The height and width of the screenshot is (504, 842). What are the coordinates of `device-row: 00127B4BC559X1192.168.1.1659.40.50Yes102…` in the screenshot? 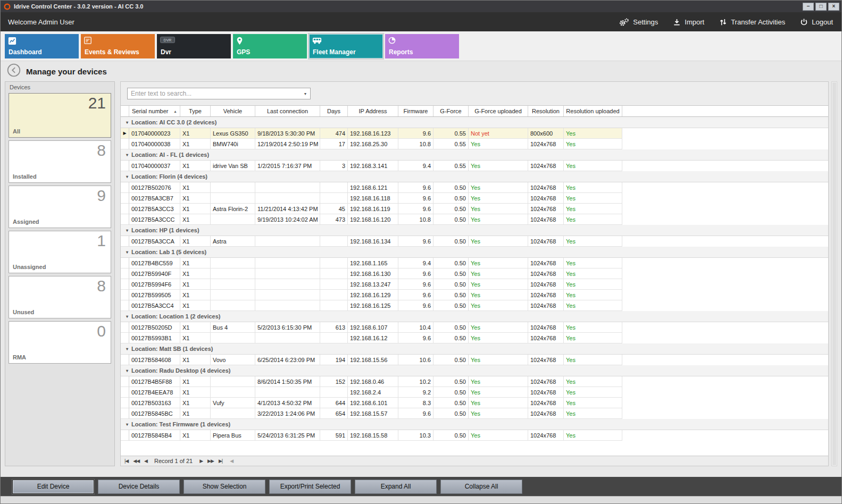 It's located at (474, 263).